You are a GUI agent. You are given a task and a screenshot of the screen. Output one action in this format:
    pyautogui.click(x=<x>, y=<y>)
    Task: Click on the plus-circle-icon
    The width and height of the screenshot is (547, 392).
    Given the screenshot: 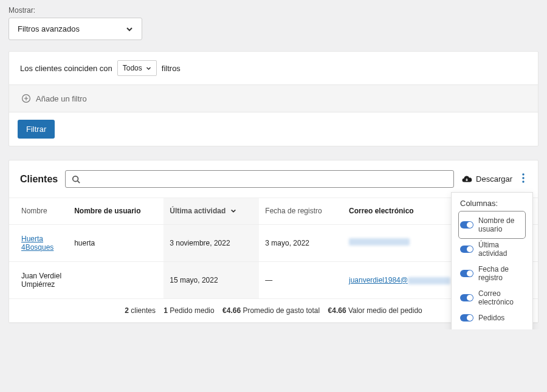 What is the action you would take?
    pyautogui.click(x=26, y=98)
    